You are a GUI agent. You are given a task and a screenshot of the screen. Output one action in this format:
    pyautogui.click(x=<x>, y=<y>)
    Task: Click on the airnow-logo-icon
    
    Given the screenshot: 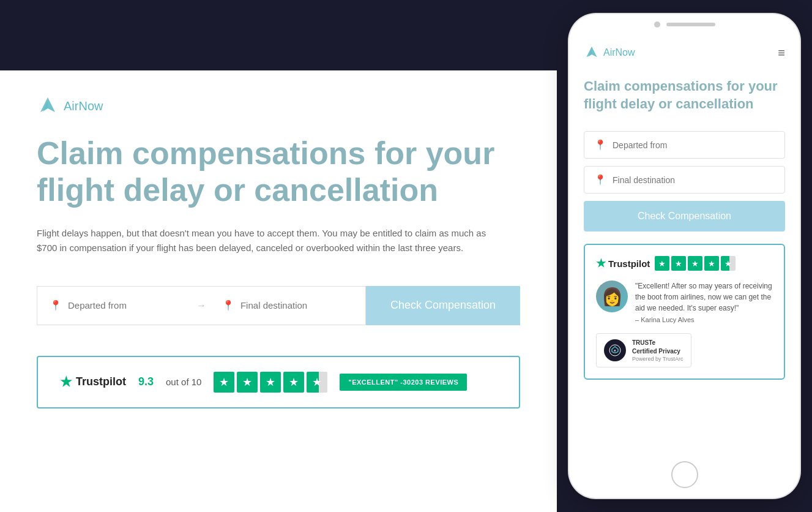 What is the action you would take?
    pyautogui.click(x=48, y=106)
    